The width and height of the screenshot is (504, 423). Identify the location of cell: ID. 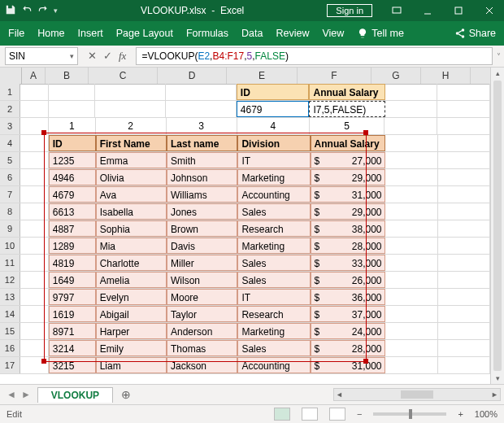
(273, 92).